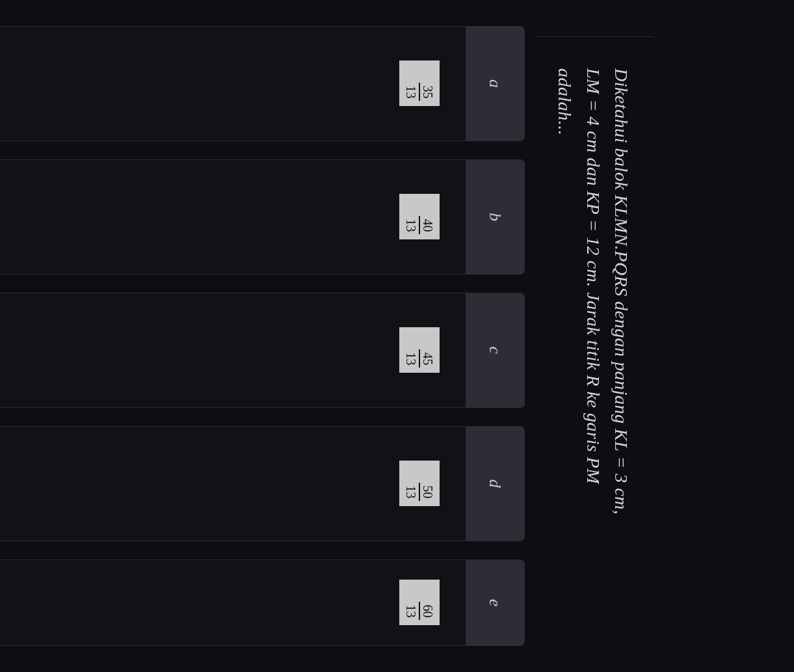 This screenshot has width=794, height=672. I want to click on fraction-numerator: 60, so click(427, 611).